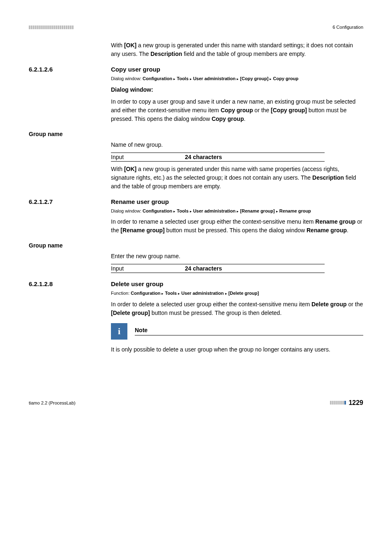 The width and height of the screenshot is (392, 555). I want to click on note-text: It is only possible to delete a user gro…, so click(237, 349).